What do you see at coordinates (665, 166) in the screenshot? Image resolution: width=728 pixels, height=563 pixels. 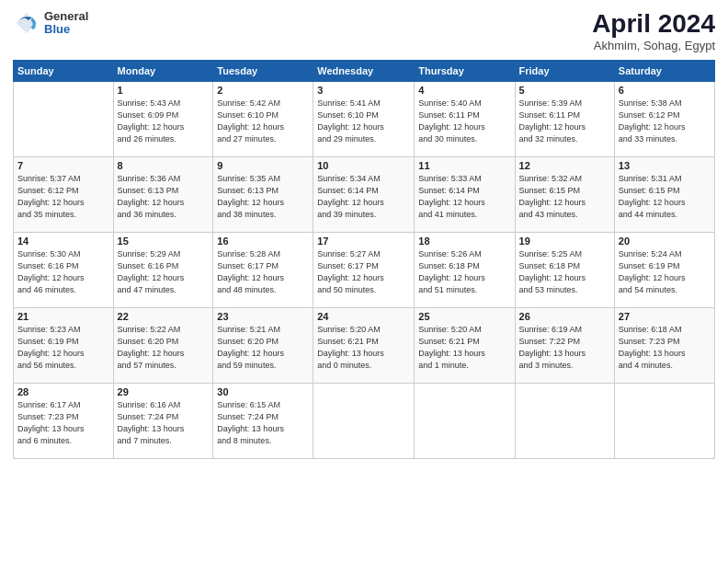 I see `day-number: 13` at bounding box center [665, 166].